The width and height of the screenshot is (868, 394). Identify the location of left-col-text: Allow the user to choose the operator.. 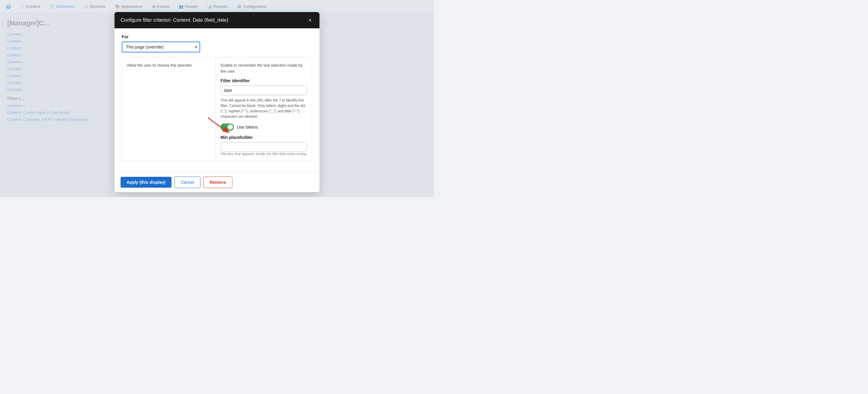
(160, 65).